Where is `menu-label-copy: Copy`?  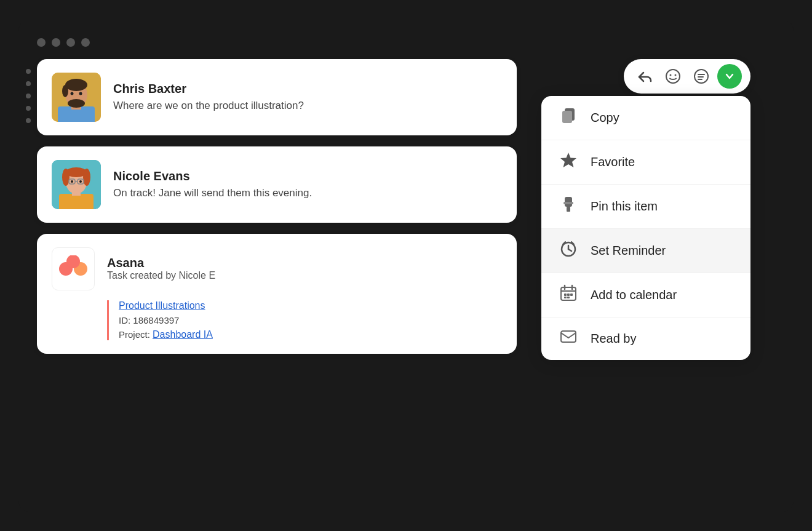 menu-label-copy: Copy is located at coordinates (605, 118).